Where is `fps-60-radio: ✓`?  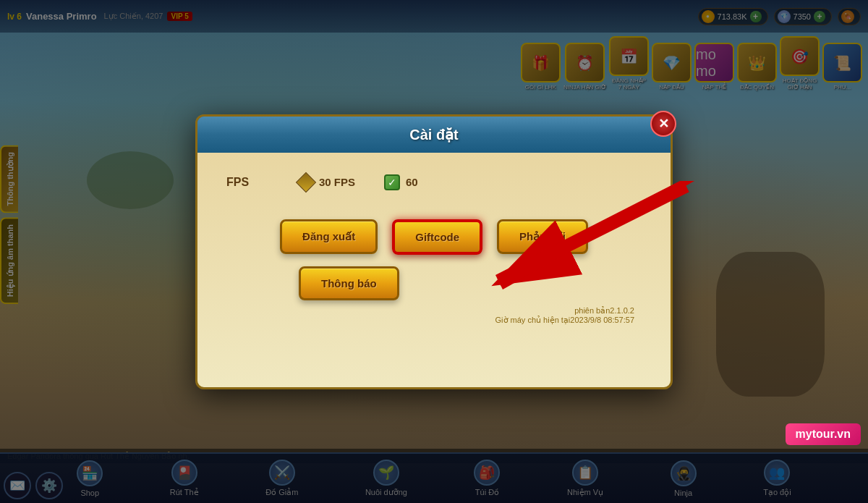 fps-60-radio: ✓ is located at coordinates (392, 182).